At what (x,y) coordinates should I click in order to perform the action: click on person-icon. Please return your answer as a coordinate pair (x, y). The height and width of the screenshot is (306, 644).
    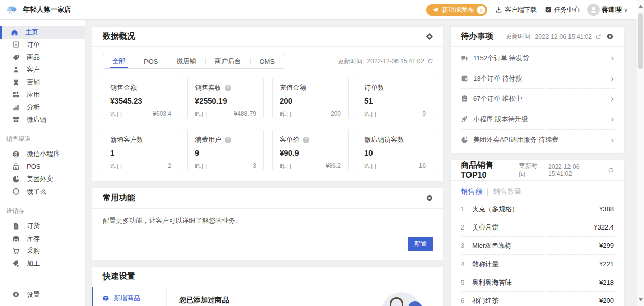
    Looking at the image, I should click on (16, 69).